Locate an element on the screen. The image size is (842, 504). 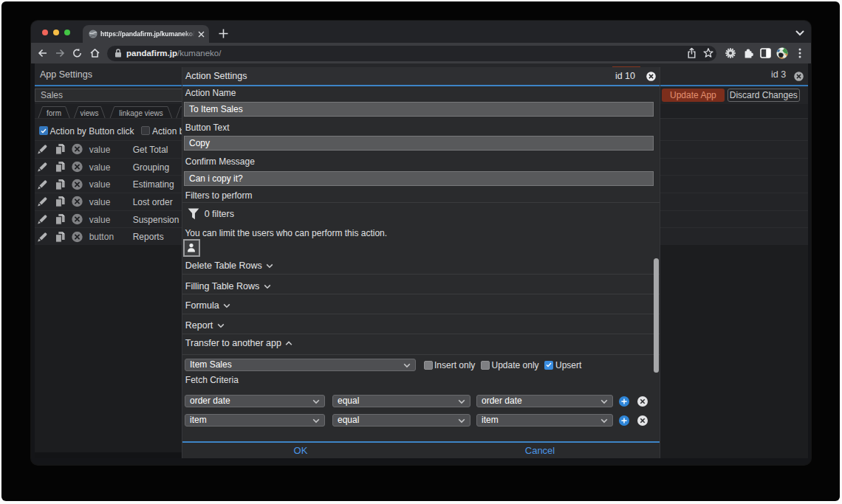
svg-text: linkage views is located at coordinates (140, 114).